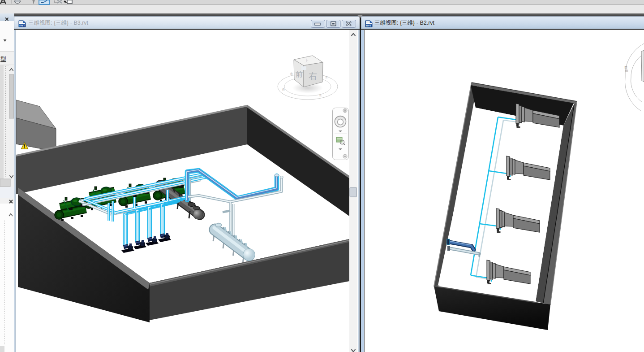 Image resolution: width=644 pixels, height=352 pixels. I want to click on svg-text: 上, so click(306, 61).